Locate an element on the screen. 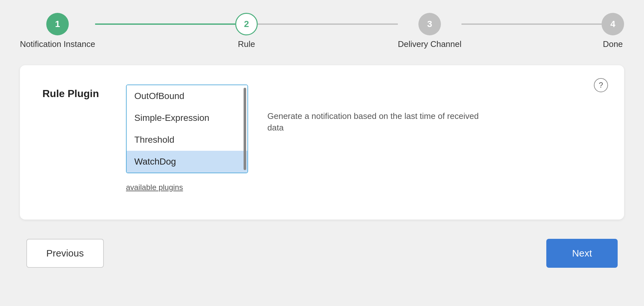 The image size is (644, 306). previous-button: Previous is located at coordinates (65, 253).